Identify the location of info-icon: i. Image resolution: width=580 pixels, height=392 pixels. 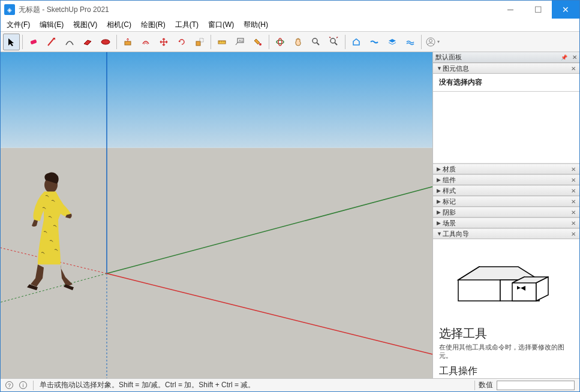
(23, 385).